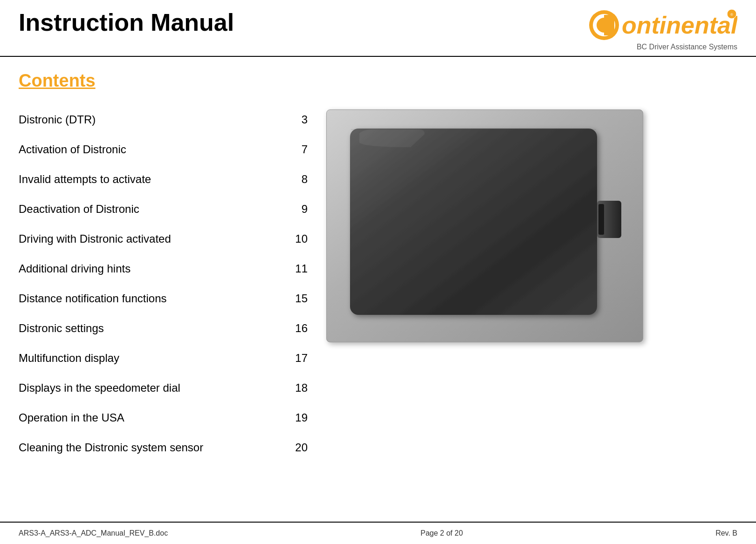 Image resolution: width=756 pixels, height=544 pixels. Describe the element at coordinates (296, 328) in the screenshot. I see `toc-page-number: 16` at that location.